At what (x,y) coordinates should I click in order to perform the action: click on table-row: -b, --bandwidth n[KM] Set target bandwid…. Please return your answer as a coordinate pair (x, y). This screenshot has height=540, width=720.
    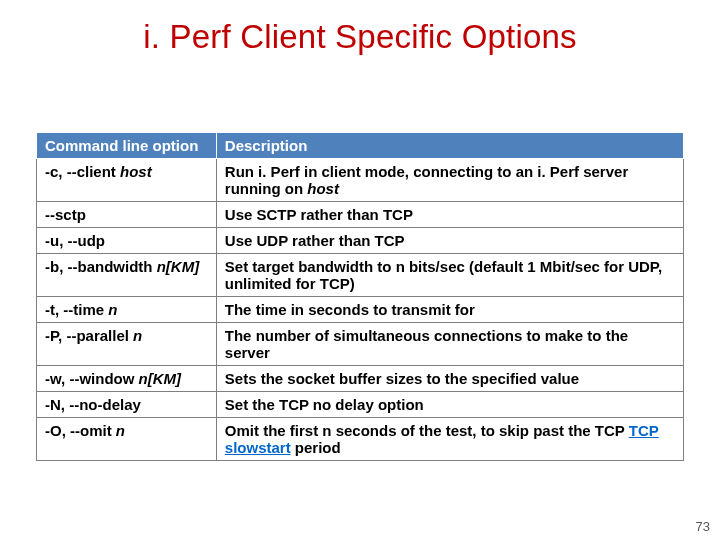
    Looking at the image, I should click on (360, 276).